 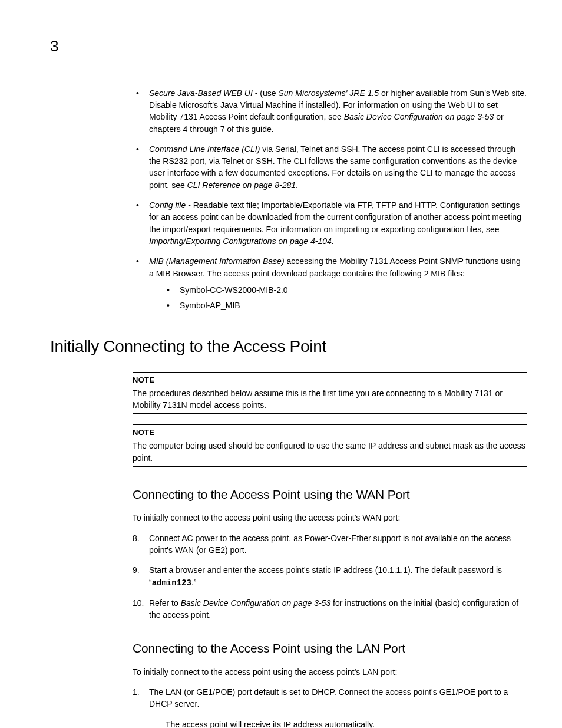 What do you see at coordinates (330, 446) in the screenshot?
I see `note-block-2: NOTE The computer being used should be c…` at bounding box center [330, 446].